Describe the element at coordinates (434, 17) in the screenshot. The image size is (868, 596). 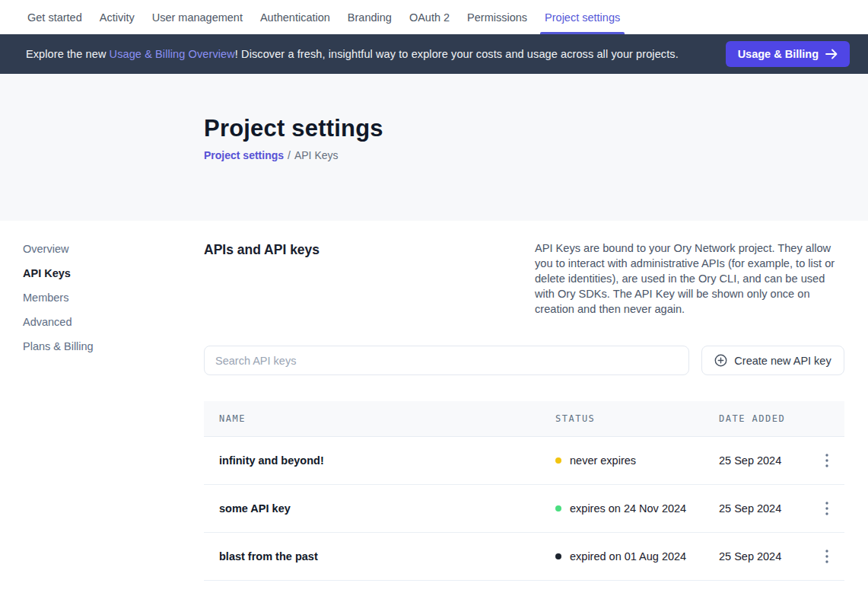
I see `top-navigation: Get started Activity User management Aut…` at that location.